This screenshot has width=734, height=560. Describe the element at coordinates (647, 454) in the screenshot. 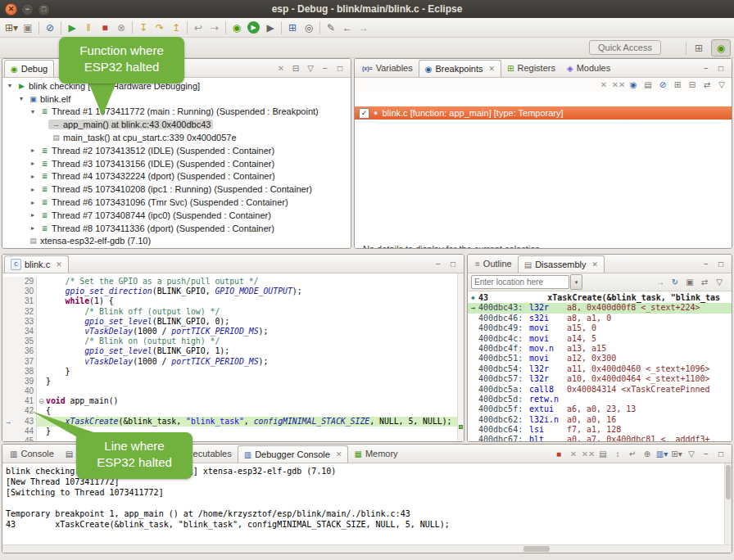

I see `pin-console-icon: ⊕` at that location.